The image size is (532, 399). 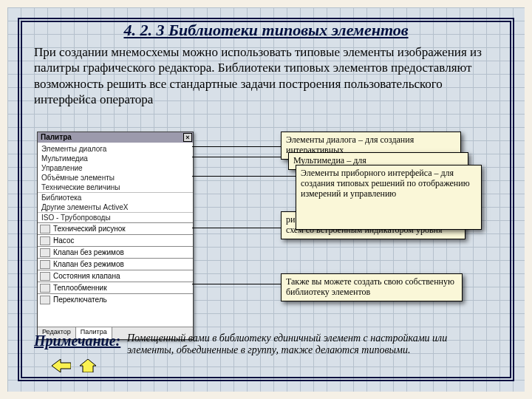 What do you see at coordinates (115, 177) in the screenshot?
I see `list-item: Объёмные элементы` at bounding box center [115, 177].